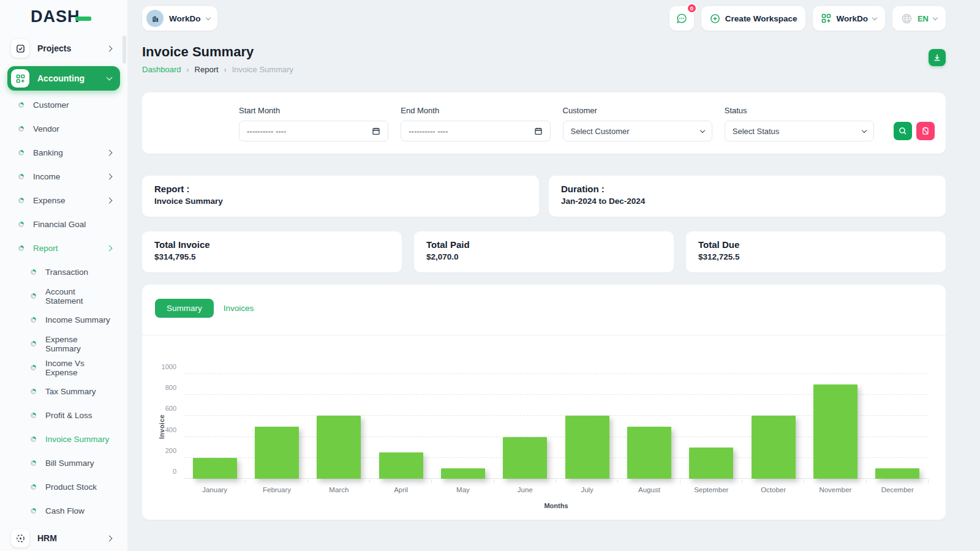 This screenshot has width=980, height=551. Describe the element at coordinates (207, 70) in the screenshot. I see `breadcrumb-report: Report` at that location.